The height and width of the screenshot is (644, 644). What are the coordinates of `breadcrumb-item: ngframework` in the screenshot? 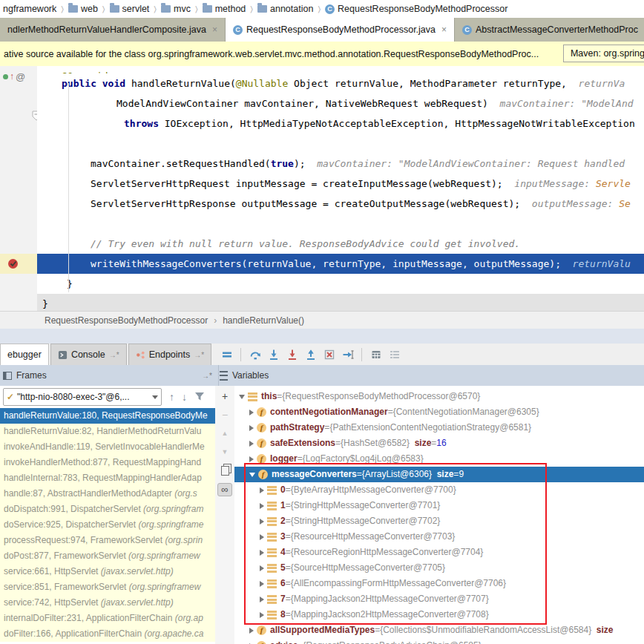 It's located at (30, 9).